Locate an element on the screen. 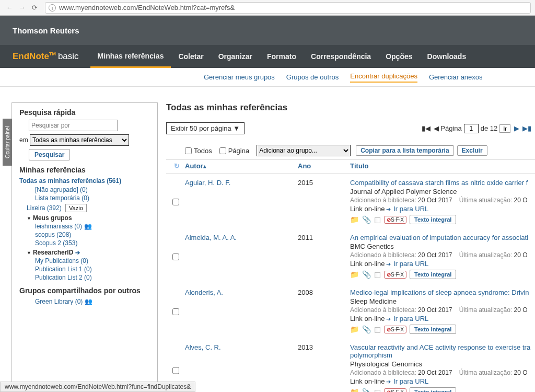 The image size is (535, 392). next-page-icon: ▶ is located at coordinates (517, 129).